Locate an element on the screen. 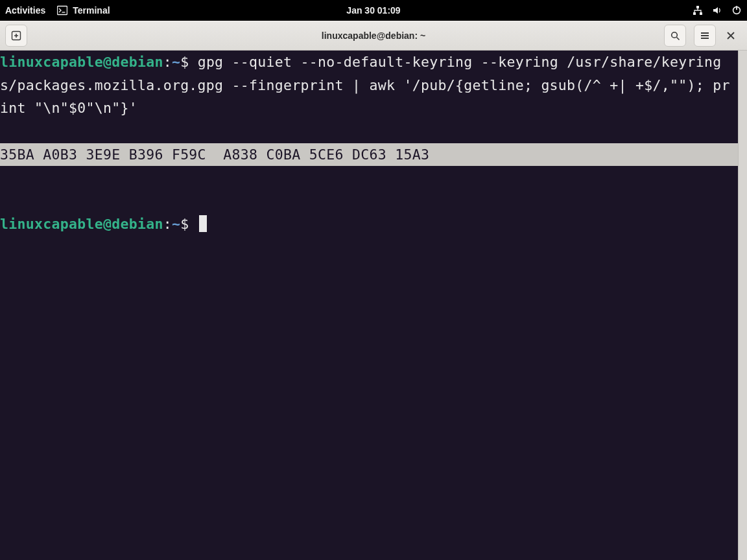 The height and width of the screenshot is (560, 747). power-icon is located at coordinates (737, 10).